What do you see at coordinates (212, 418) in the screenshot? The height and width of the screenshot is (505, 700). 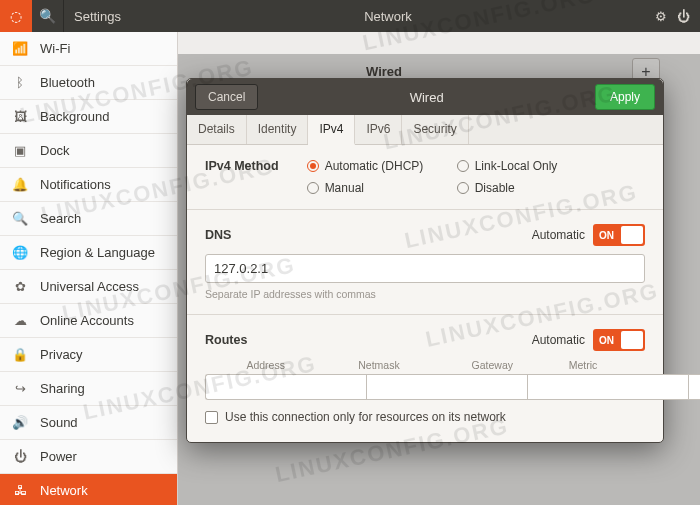 I see `only-resources-checkbox` at bounding box center [212, 418].